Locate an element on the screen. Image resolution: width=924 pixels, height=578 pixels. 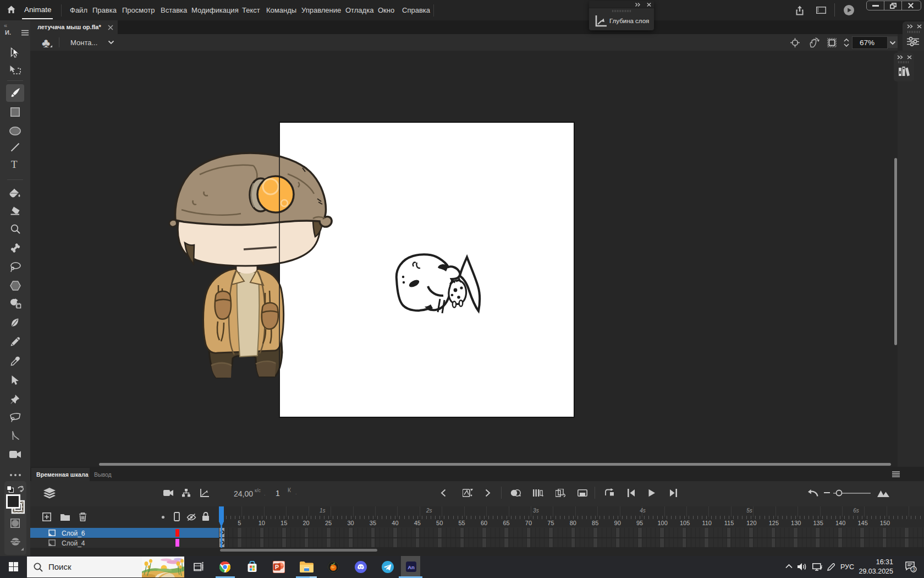
svg-text: P is located at coordinates (277, 567).